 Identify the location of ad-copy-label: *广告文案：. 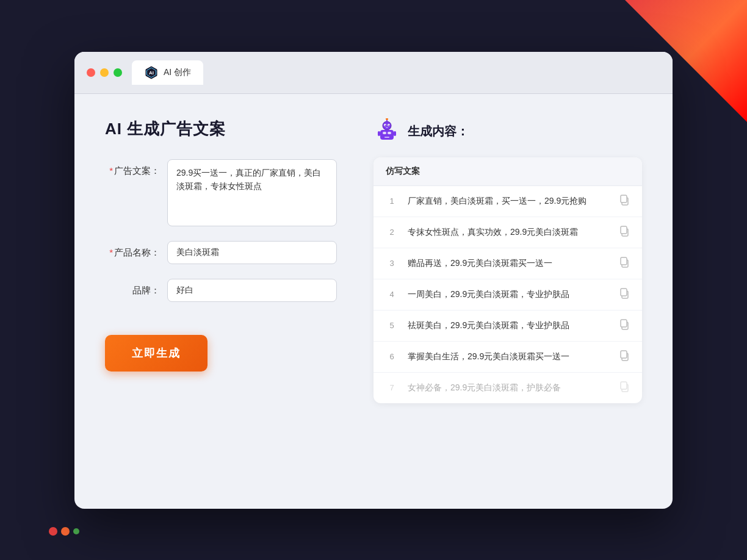
(132, 168).